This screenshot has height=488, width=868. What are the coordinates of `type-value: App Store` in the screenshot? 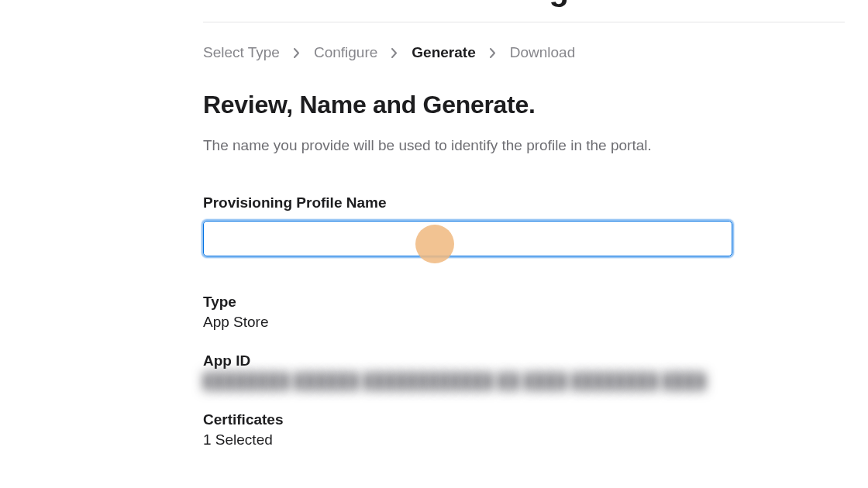 It's located at (524, 322).